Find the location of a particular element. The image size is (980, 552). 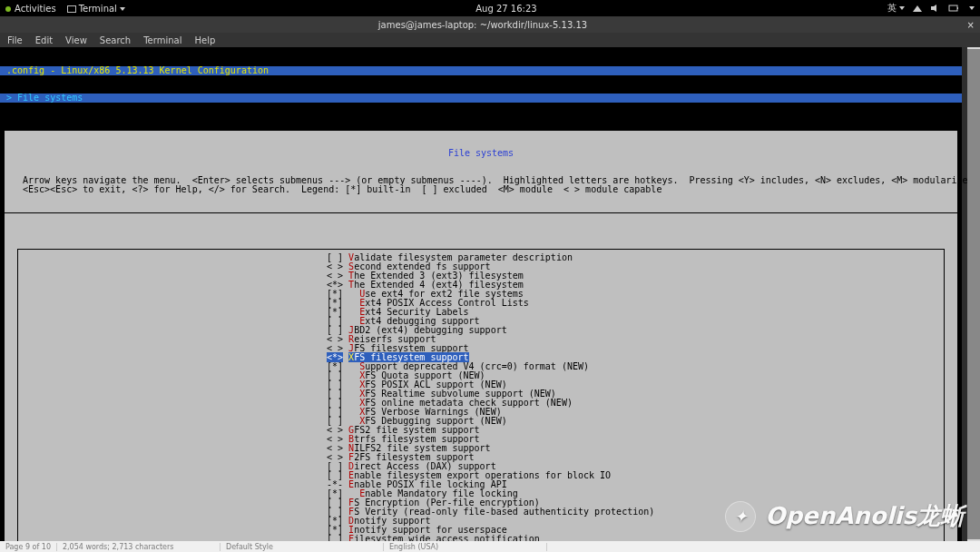

separator is located at coordinates (481, 217).